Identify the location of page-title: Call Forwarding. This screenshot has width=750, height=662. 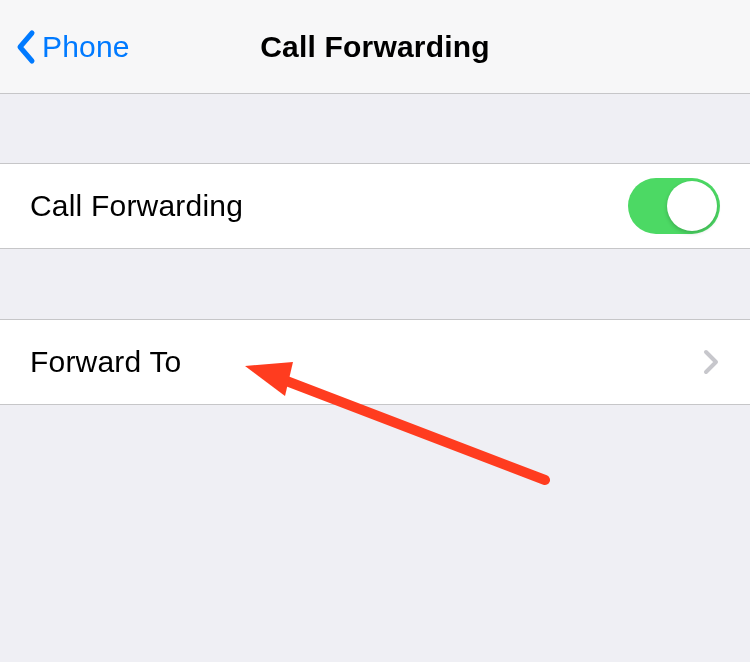
(375, 47).